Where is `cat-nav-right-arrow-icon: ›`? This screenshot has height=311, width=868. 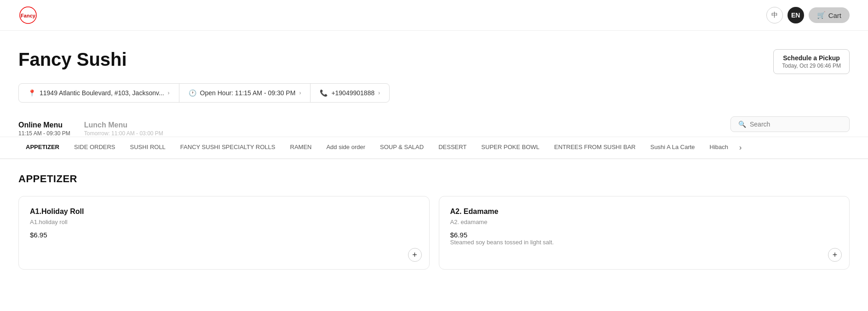 cat-nav-right-arrow-icon: › is located at coordinates (741, 148).